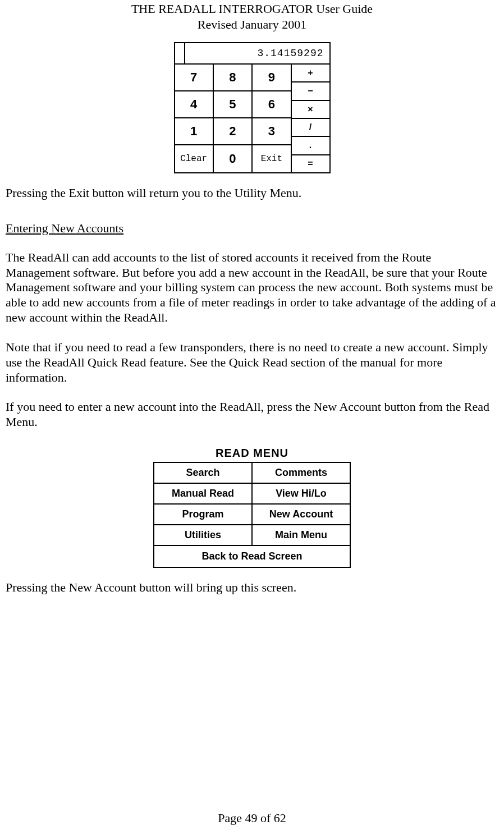 The height and width of the screenshot is (839, 504). I want to click on calc-op-multiply: ×, so click(311, 110).